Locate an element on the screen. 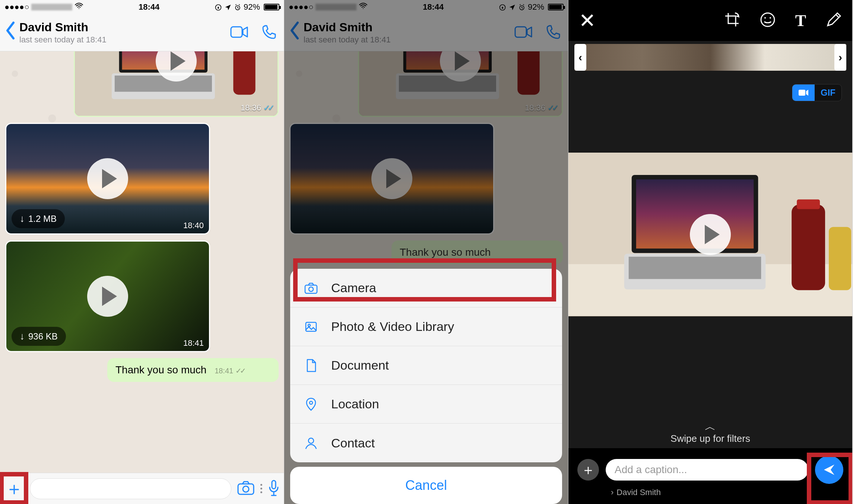  camera-icon is located at coordinates (311, 288).